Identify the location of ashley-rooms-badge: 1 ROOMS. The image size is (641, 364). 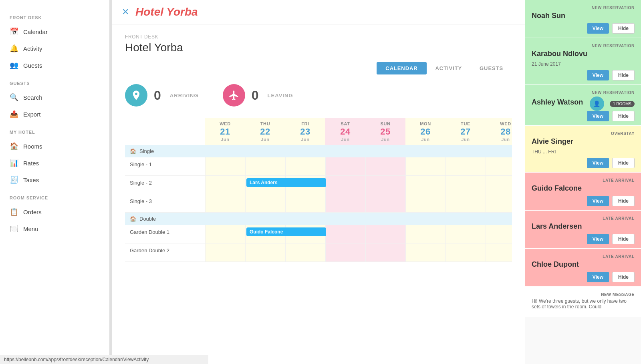
(622, 104).